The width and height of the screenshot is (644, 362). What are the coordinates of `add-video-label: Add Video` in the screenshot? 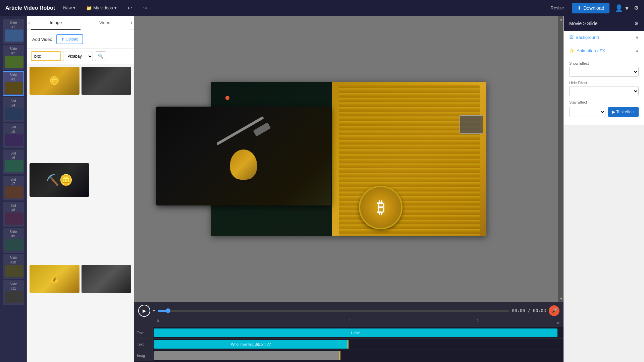 It's located at (42, 40).